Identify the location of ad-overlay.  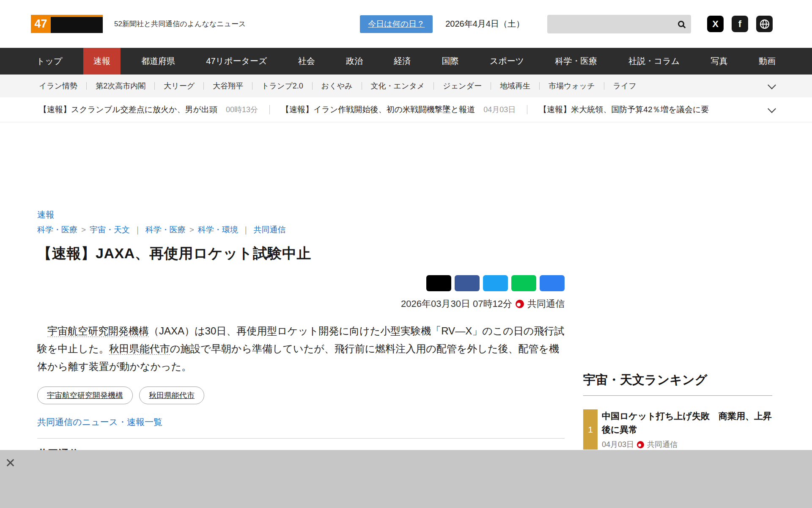
(406, 479).